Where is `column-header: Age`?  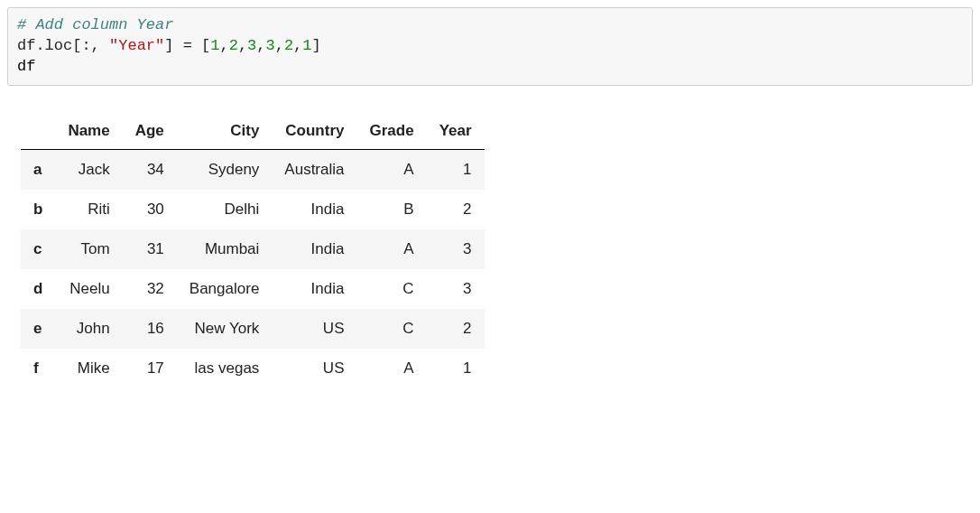
column-header: Age is located at coordinates (150, 132).